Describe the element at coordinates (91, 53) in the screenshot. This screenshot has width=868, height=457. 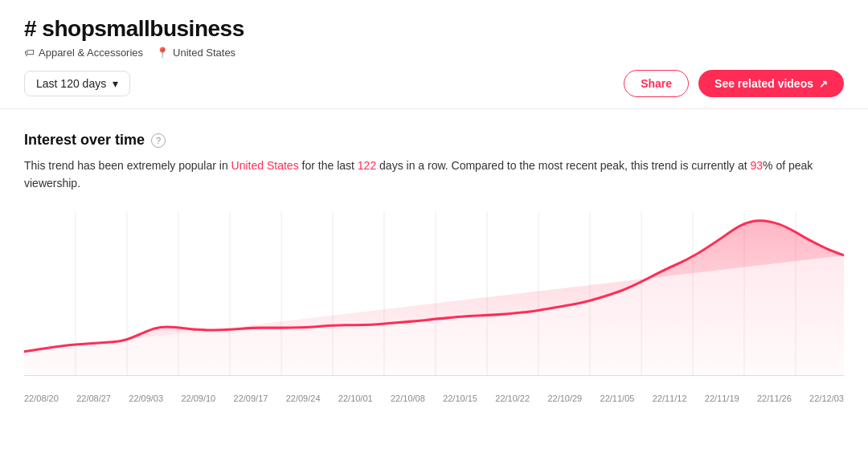
I see `category-label: Apparel & Accessories` at that location.